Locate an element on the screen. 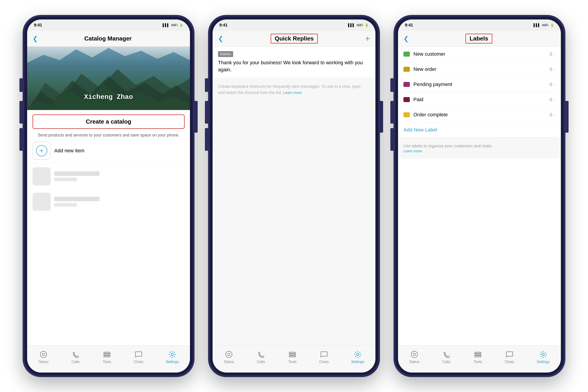  tab-tools-2: Tools is located at coordinates (293, 357).